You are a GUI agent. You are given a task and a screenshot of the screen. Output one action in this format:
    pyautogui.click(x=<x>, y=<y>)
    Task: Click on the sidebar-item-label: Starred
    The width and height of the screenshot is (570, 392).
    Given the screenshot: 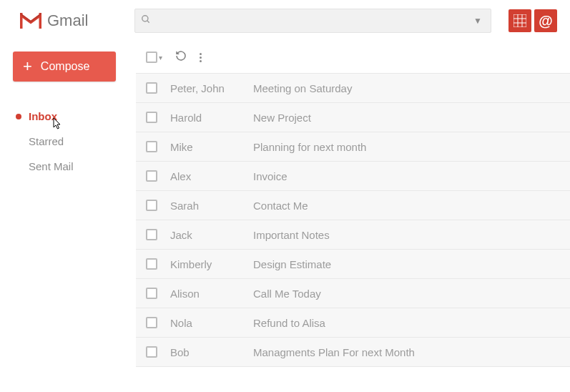 What is the action you would take?
    pyautogui.click(x=46, y=142)
    